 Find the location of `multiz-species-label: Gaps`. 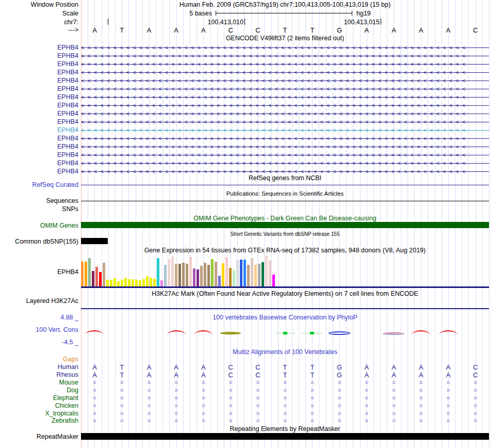

multiz-species-label: Gaps is located at coordinates (39, 359).